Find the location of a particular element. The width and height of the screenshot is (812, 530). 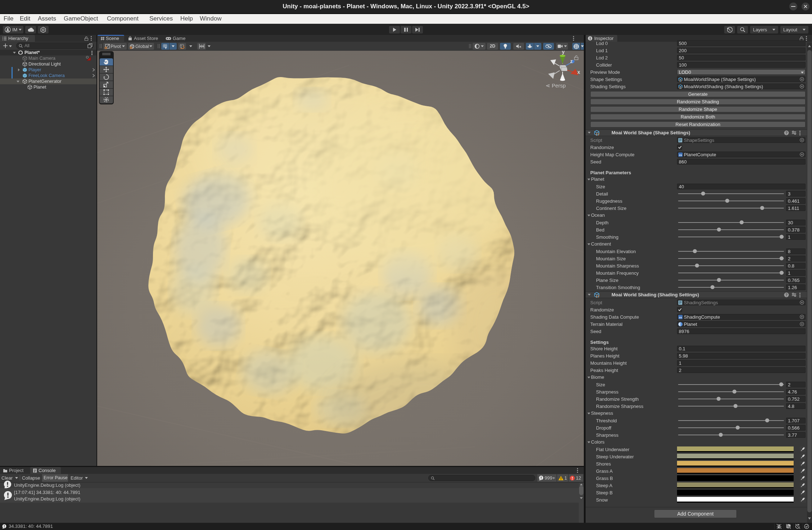

svg-text: x is located at coordinates (579, 72).